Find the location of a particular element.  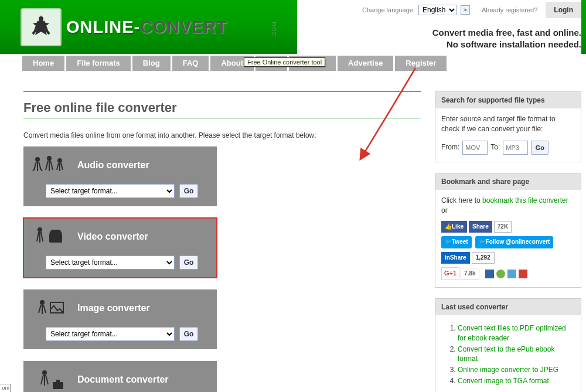

last-used-section: Last used converter Convert text files t… is located at coordinates (508, 345).